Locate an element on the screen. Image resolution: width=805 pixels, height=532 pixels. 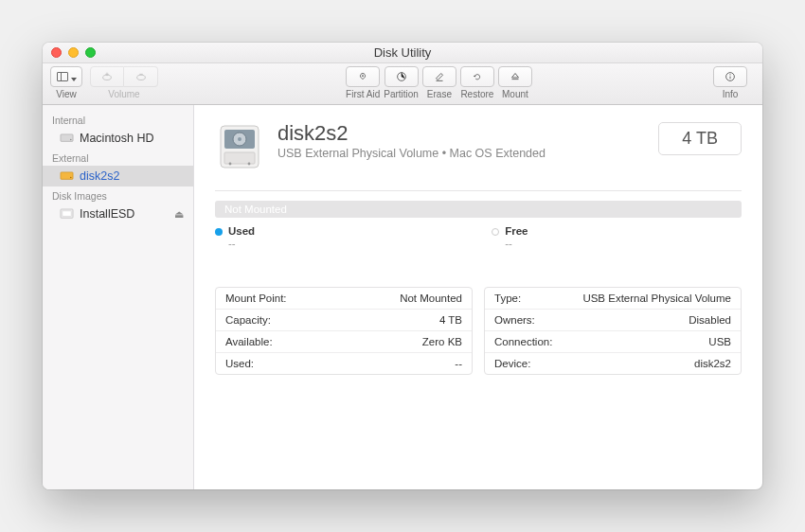
volume-subtitle: USB External Physical Volume • Mac OS Ex… is located at coordinates (461, 153).